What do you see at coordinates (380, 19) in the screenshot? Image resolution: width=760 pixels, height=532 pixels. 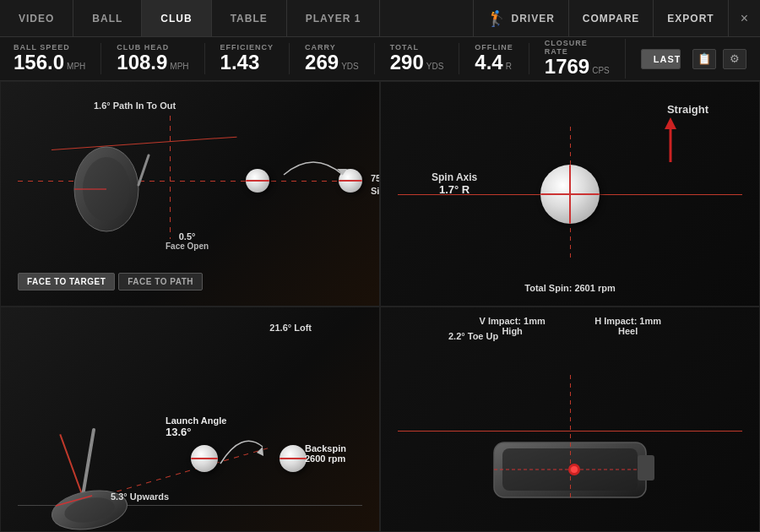 I see `top-nav: VIDEO BALL CLUB TABLE PLAYER 1 🏌 DRIVER …` at bounding box center [380, 19].